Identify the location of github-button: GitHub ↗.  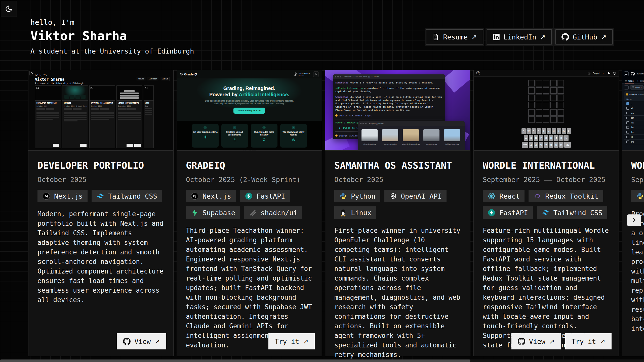
(584, 37).